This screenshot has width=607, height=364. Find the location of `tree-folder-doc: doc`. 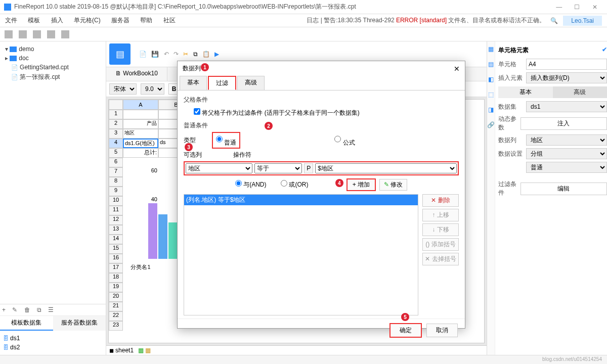

tree-folder-doc: doc is located at coordinates (53, 58).